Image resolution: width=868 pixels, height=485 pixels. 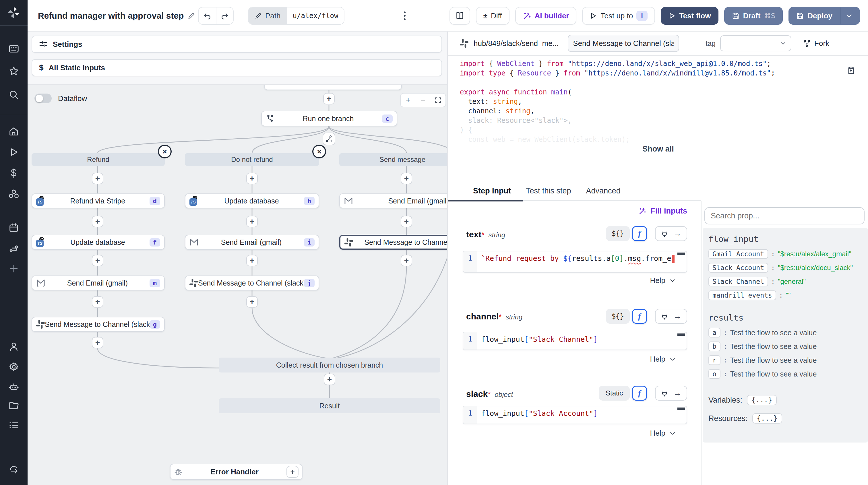 I want to click on result-row: o: Test the flow to see a value, so click(x=785, y=374).